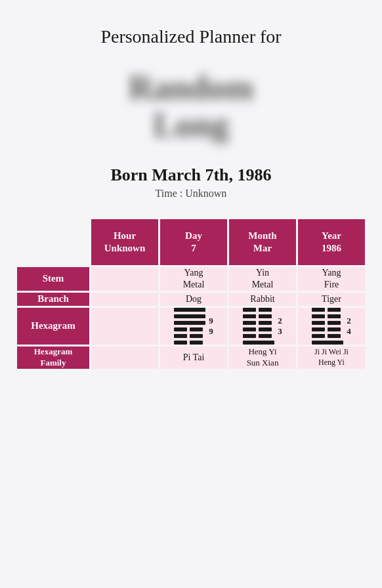  I want to click on branch-year: Tiger, so click(331, 299).